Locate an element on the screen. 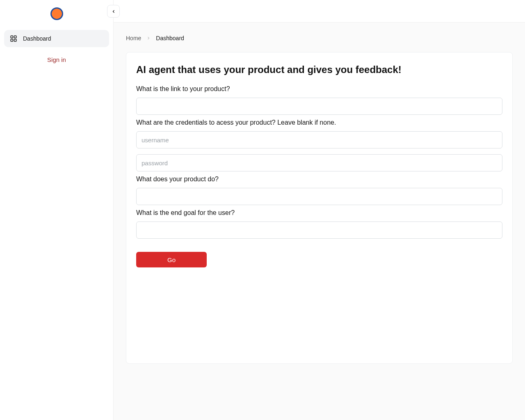 The image size is (525, 420). password-input is located at coordinates (319, 163).